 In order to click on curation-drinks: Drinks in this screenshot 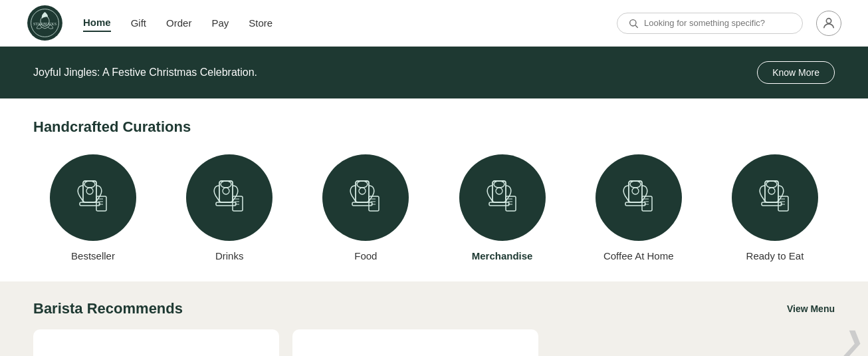, I will do `click(229, 208)`.